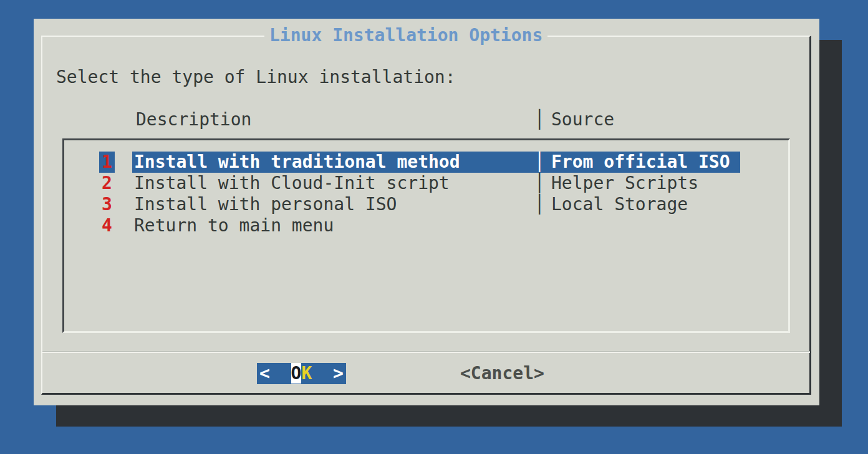 The height and width of the screenshot is (454, 868). Describe the element at coordinates (107, 205) in the screenshot. I see `menu-item-tag: 3` at that location.